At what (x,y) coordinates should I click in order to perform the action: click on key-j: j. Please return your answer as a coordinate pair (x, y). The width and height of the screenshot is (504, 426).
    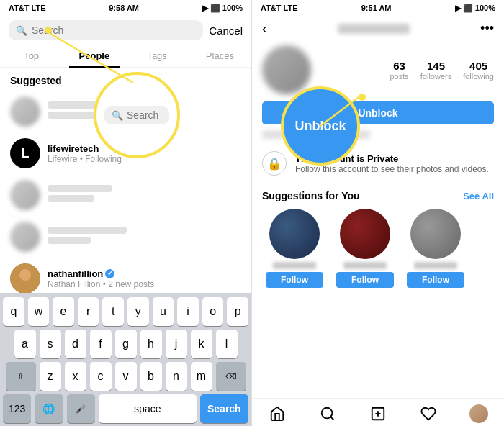
    Looking at the image, I should click on (176, 344).